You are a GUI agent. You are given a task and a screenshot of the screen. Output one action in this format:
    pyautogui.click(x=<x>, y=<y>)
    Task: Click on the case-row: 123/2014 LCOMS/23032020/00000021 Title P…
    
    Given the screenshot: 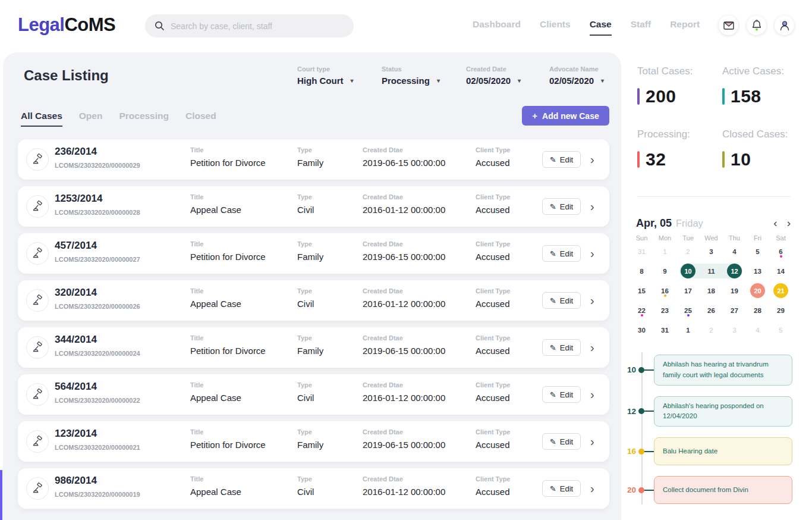 What is the action you would take?
    pyautogui.click(x=314, y=441)
    